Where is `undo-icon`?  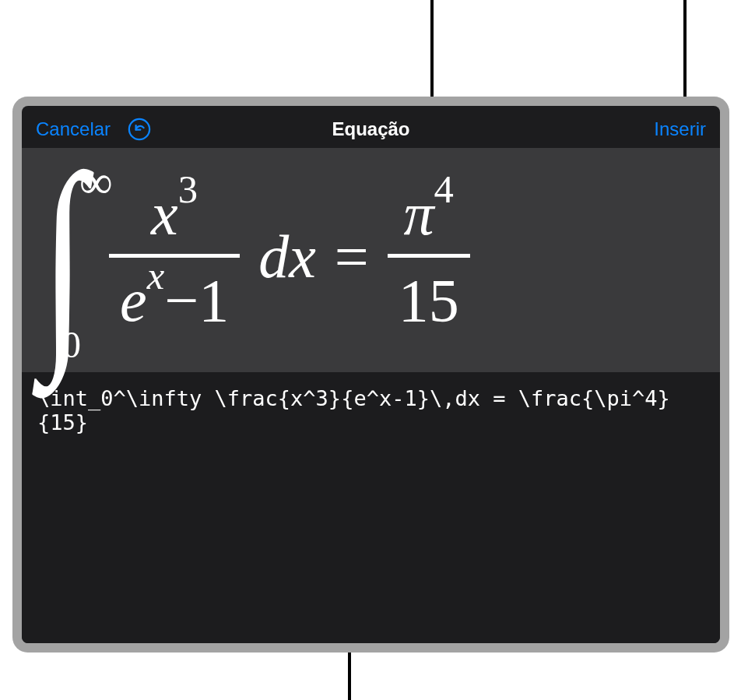
undo-icon is located at coordinates (139, 129).